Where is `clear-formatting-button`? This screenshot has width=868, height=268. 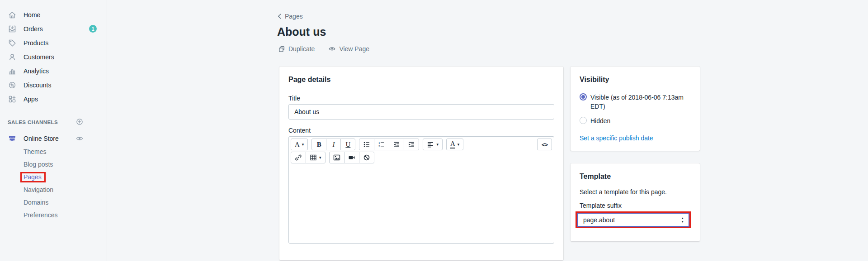 clear-formatting-button is located at coordinates (367, 158).